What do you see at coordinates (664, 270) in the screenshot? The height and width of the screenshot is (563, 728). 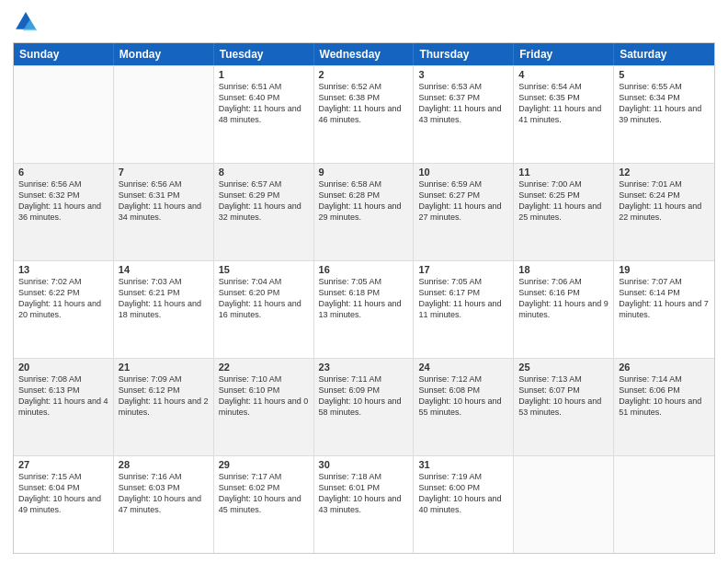 I see `day-number: 19` at bounding box center [664, 270].